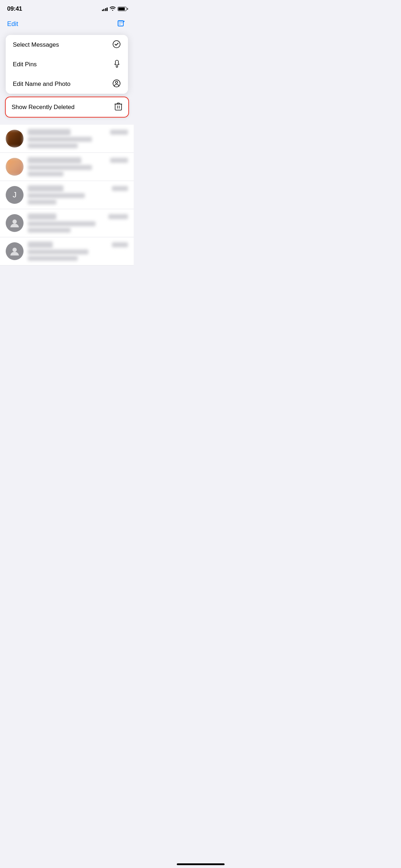 The width and height of the screenshot is (401, 868). I want to click on select-messages-label: Select Messages, so click(36, 45).